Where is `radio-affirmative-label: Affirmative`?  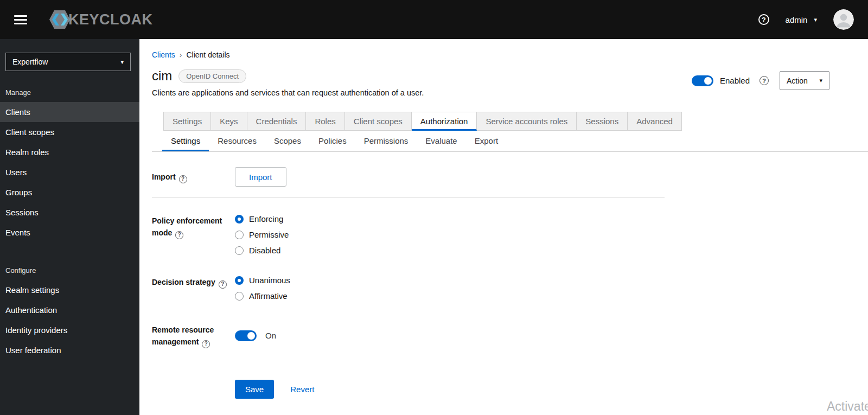 radio-affirmative-label: Affirmative is located at coordinates (268, 296).